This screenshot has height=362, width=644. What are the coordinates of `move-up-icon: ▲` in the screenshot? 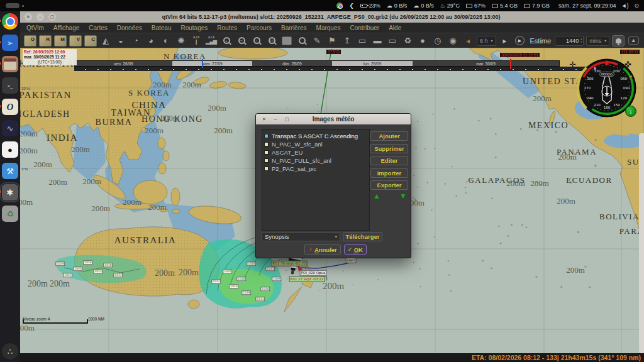 It's located at (377, 196).